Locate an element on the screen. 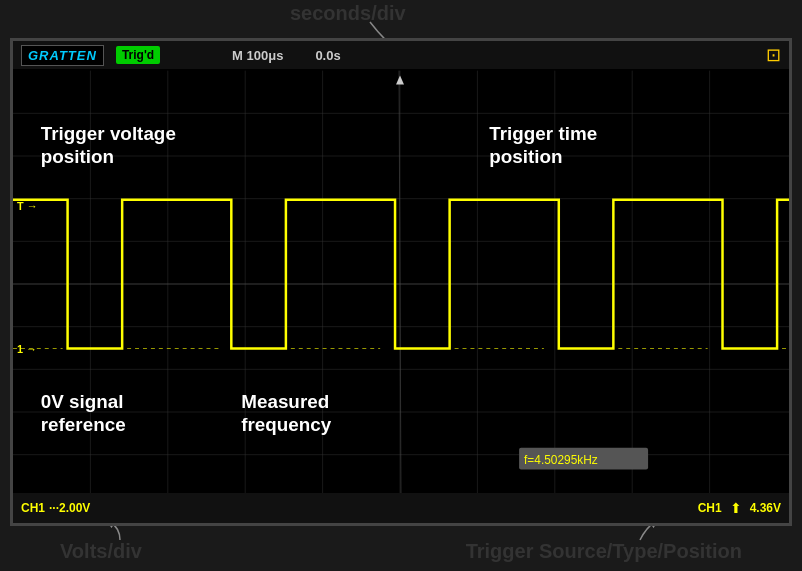  svg-text: reference is located at coordinates (84, 424).